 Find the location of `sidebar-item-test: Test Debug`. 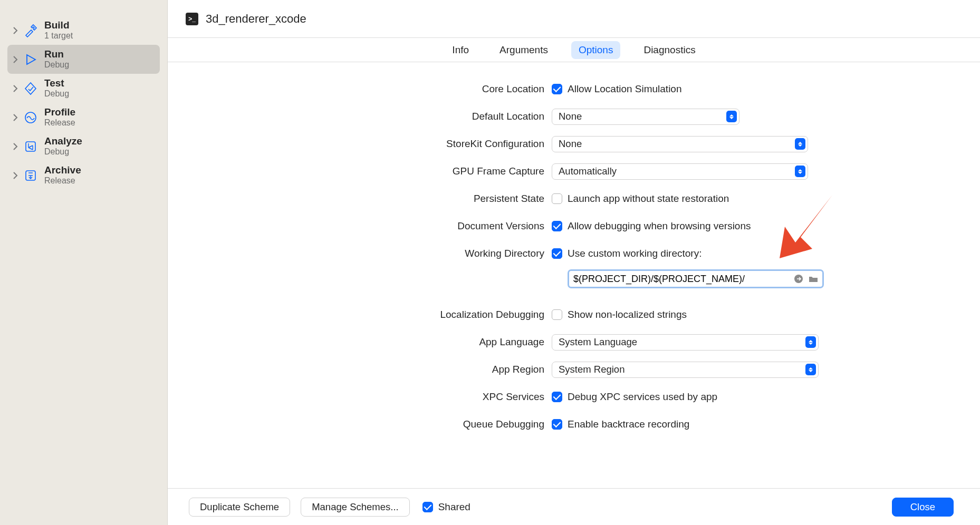

sidebar-item-test: Test Debug is located at coordinates (83, 89).